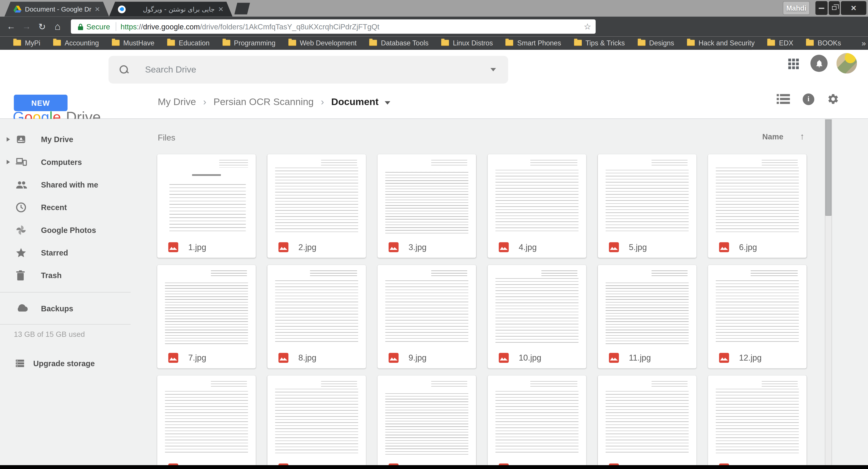 The width and height of the screenshot is (868, 469). Describe the element at coordinates (139, 43) in the screenshot. I see `bookmark-label: MustHave` at that location.